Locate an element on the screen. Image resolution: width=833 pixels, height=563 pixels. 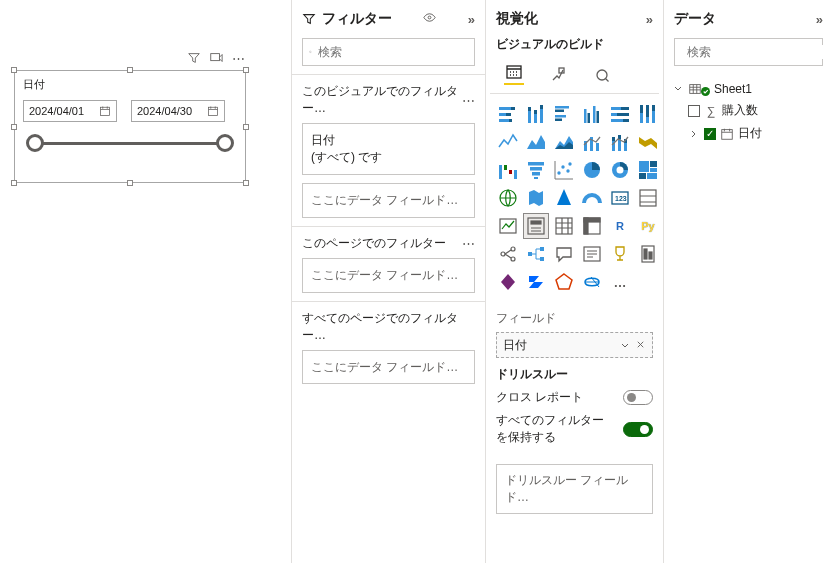
smart-narrative-icon is located at coordinates (592, 254).